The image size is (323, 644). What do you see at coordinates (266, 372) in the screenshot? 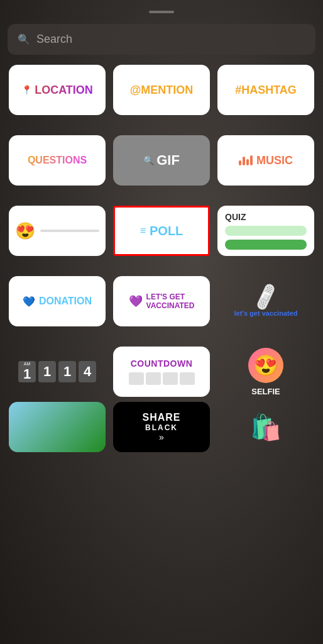
I see `sticker-selfie: 😍 SELFIE` at bounding box center [266, 372].